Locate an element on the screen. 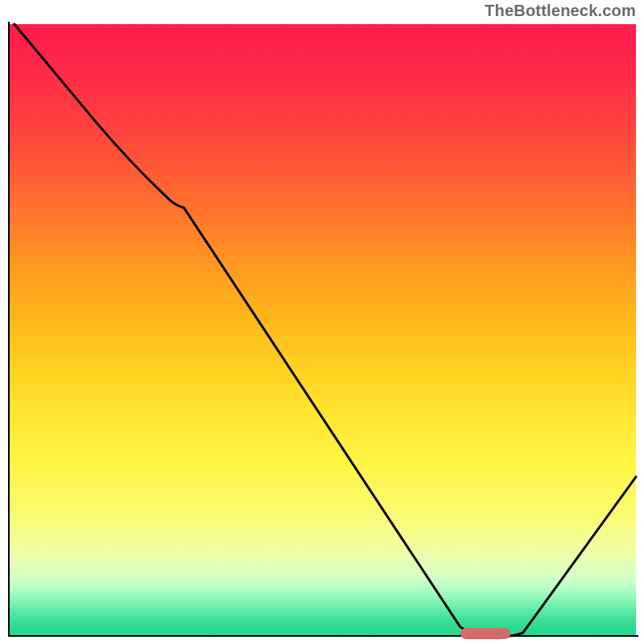 The width and height of the screenshot is (644, 644). optimal-range-marker is located at coordinates (485, 634).